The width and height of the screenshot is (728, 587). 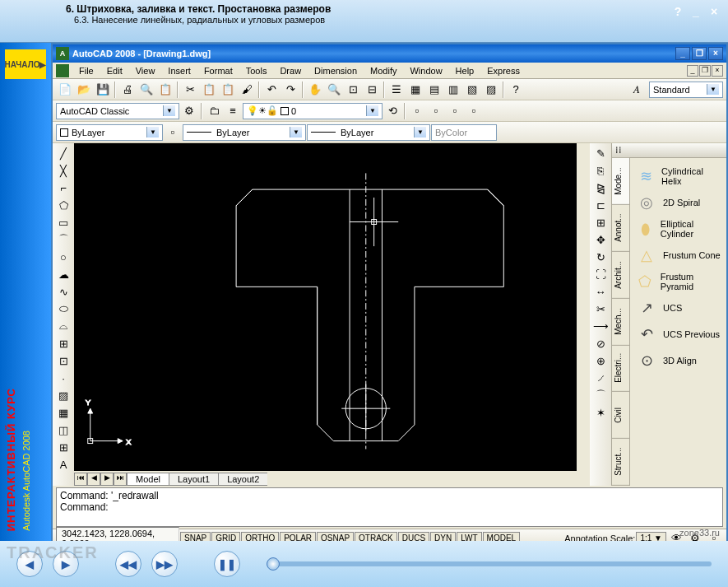 What do you see at coordinates (219, 71) in the screenshot?
I see `menu-format: Format` at bounding box center [219, 71].